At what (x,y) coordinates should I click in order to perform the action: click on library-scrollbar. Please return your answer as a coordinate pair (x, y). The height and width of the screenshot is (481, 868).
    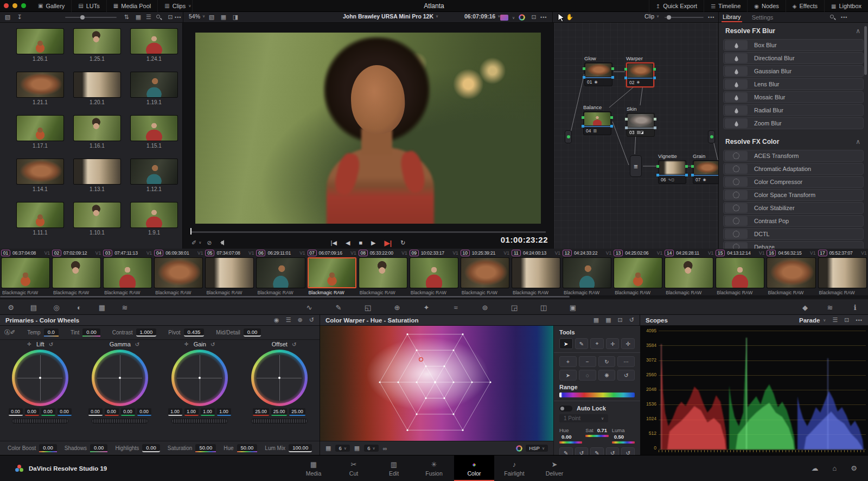
    Looking at the image, I should click on (866, 50).